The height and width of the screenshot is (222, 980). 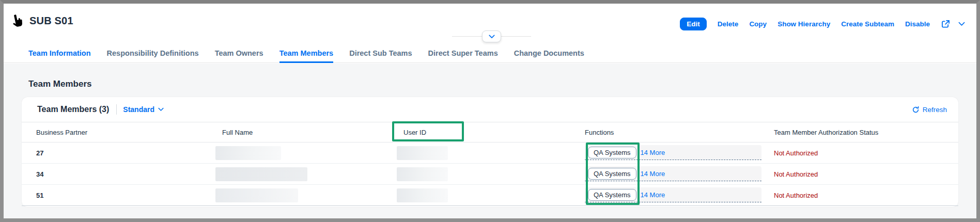 What do you see at coordinates (117, 109) in the screenshot?
I see `toolbar-divider` at bounding box center [117, 109].